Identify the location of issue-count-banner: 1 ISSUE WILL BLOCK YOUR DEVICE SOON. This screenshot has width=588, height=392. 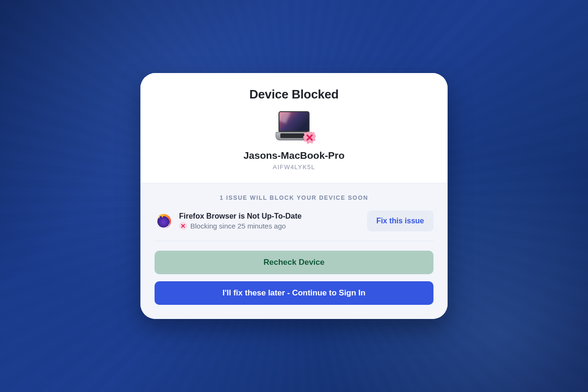
(294, 198).